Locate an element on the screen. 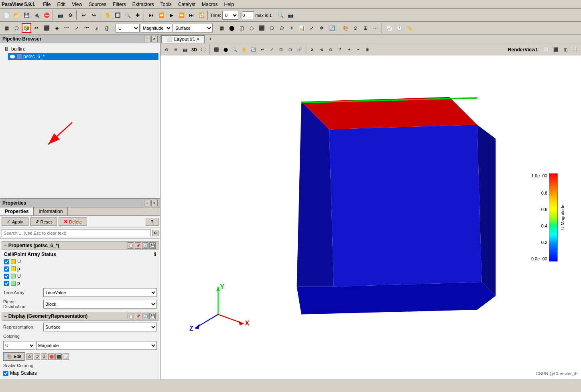 This screenshot has width=581, height=392. props-save-btn: 💾 is located at coordinates (152, 246).